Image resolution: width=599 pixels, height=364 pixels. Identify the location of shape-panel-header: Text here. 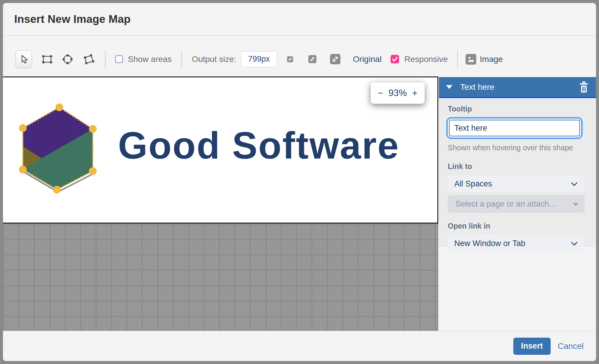
(517, 88).